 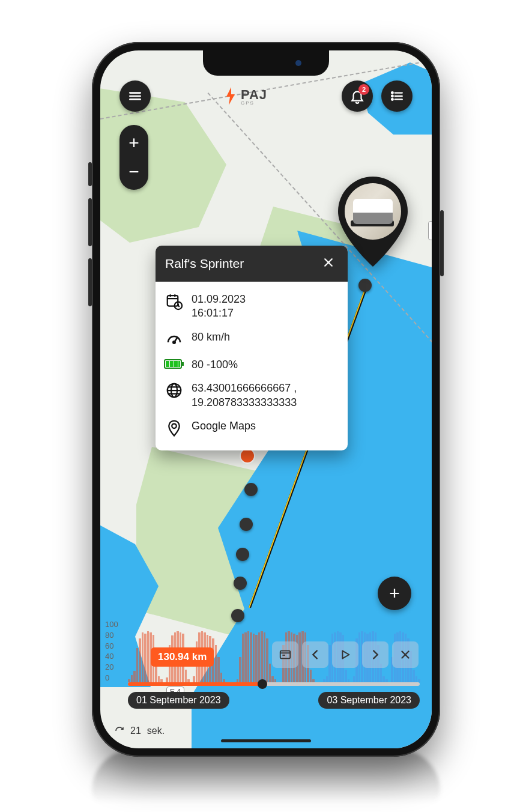 I want to click on timeline-slider, so click(x=274, y=684).